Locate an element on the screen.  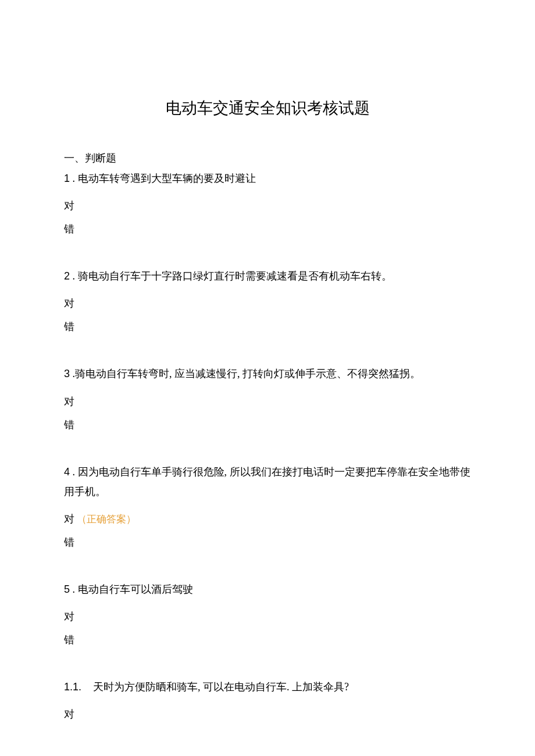
question-2-num: 2 is located at coordinates (67, 276).